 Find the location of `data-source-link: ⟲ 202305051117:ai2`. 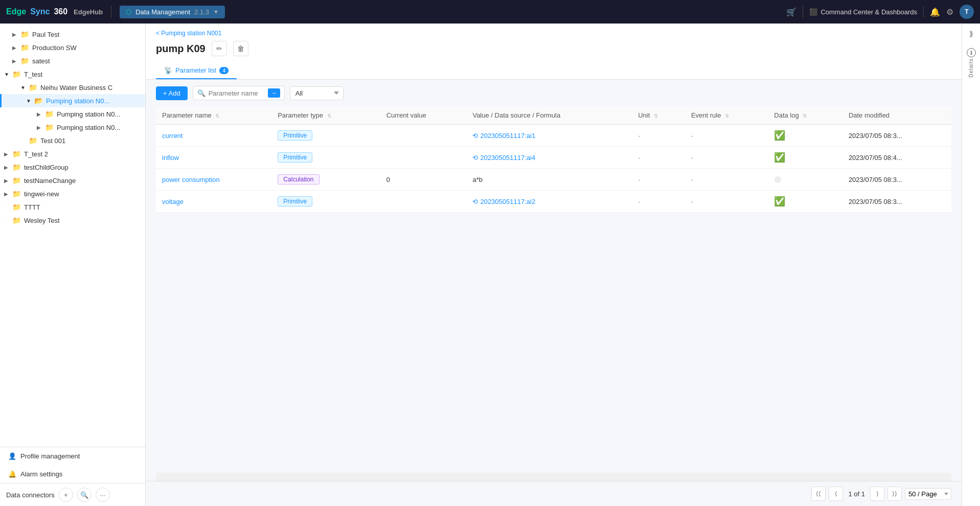

data-source-link: ⟲ 202305051117:ai2 is located at coordinates (549, 201).